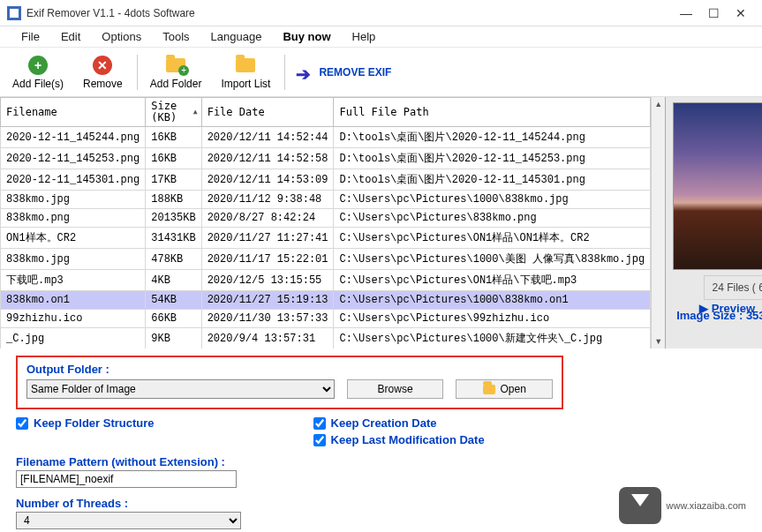  What do you see at coordinates (126, 479) in the screenshot?
I see `filename-pattern-input` at bounding box center [126, 479].